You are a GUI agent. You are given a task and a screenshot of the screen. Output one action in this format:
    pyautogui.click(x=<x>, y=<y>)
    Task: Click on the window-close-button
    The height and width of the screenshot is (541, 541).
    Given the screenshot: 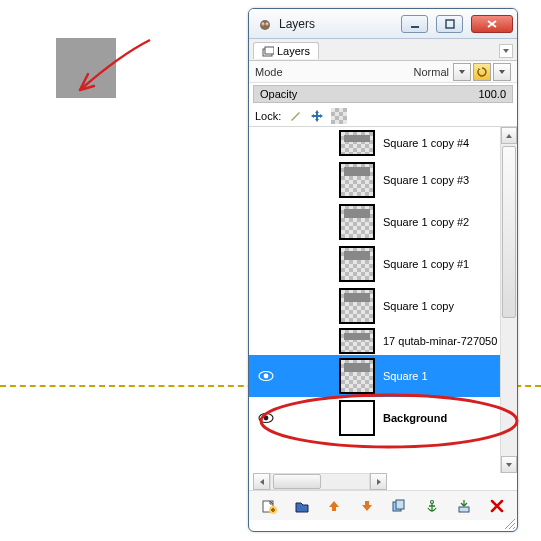 What is the action you would take?
    pyautogui.click(x=492, y=24)
    